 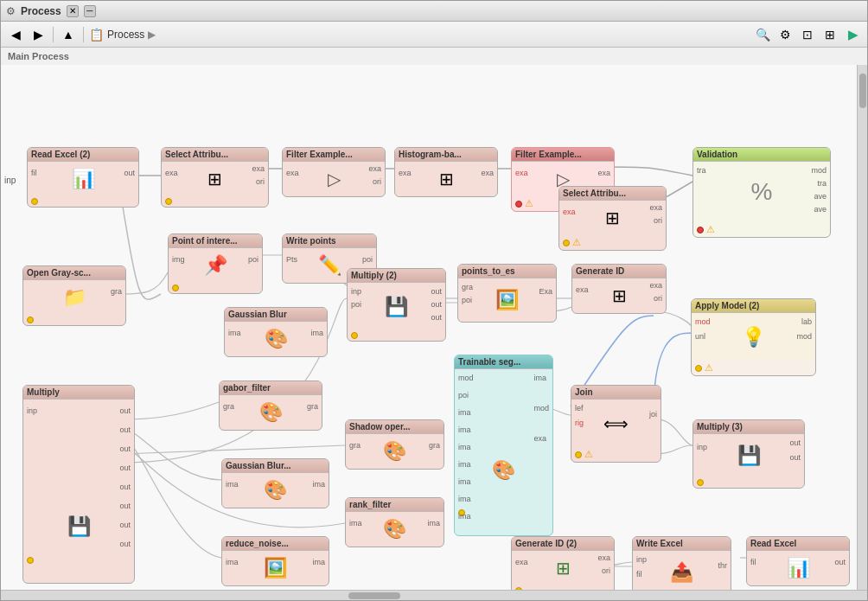 What do you see at coordinates (612, 218) in the screenshot?
I see `node-select-attrib-2: Select Attribu... exa ⊞ exa ori ⚠` at bounding box center [612, 218].